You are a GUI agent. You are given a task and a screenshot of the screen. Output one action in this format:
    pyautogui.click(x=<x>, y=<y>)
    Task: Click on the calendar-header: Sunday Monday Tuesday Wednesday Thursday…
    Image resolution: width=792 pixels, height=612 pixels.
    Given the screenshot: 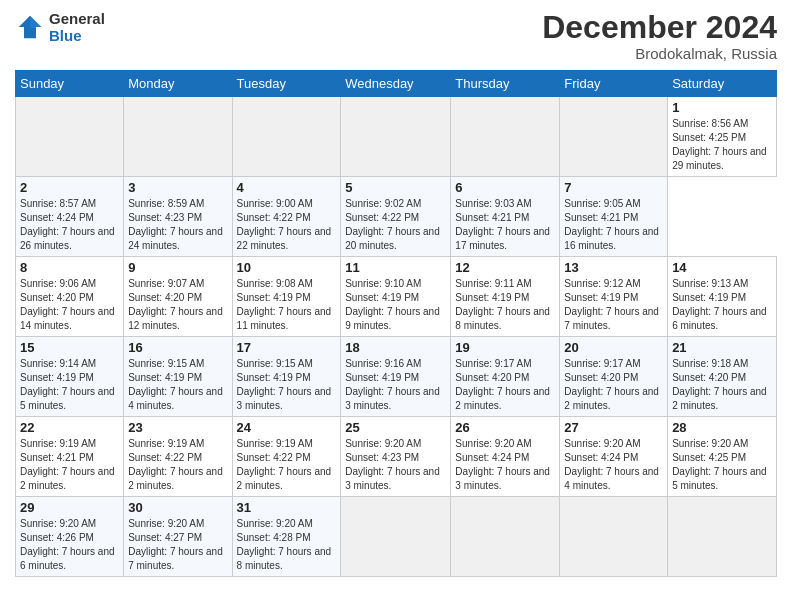 What is the action you would take?
    pyautogui.click(x=396, y=84)
    